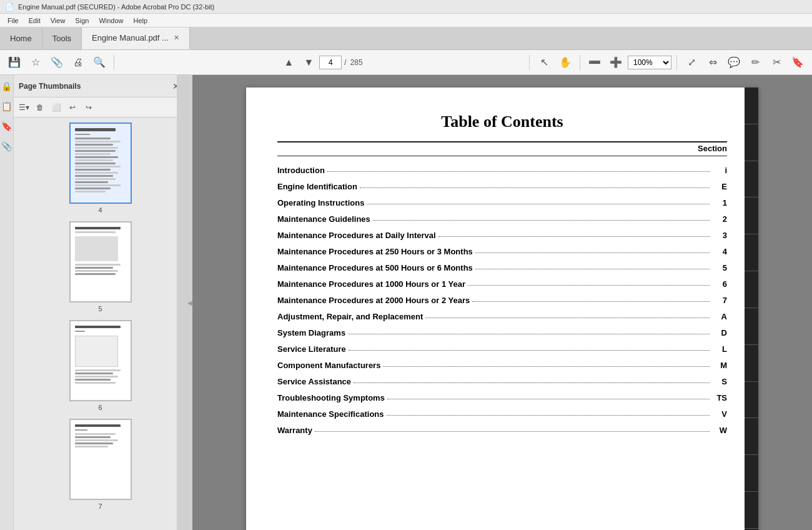 This screenshot has width=812, height=530. I want to click on toc-title: Table of Contents, so click(502, 122).